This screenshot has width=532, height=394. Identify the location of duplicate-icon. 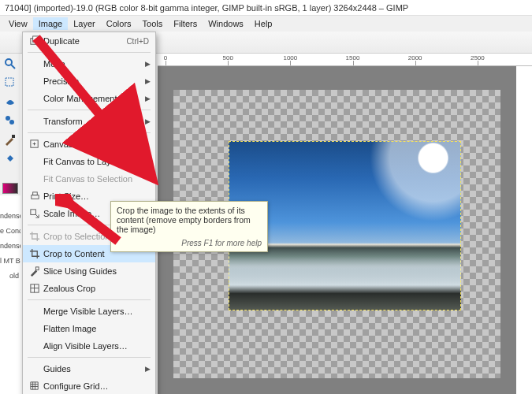
(35, 41).